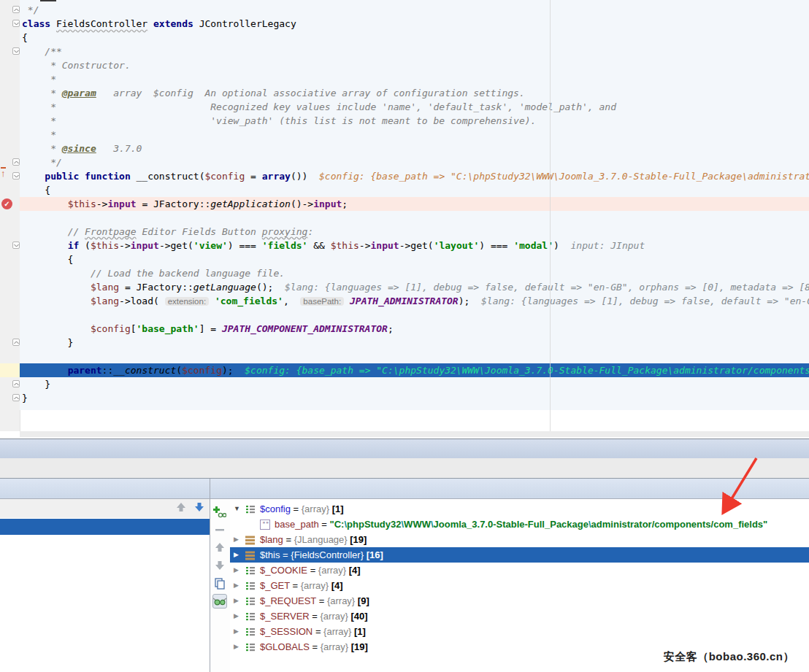  What do you see at coordinates (729, 657) in the screenshot?
I see `watermark-text: 安全客（bobao.360.cn）` at bounding box center [729, 657].